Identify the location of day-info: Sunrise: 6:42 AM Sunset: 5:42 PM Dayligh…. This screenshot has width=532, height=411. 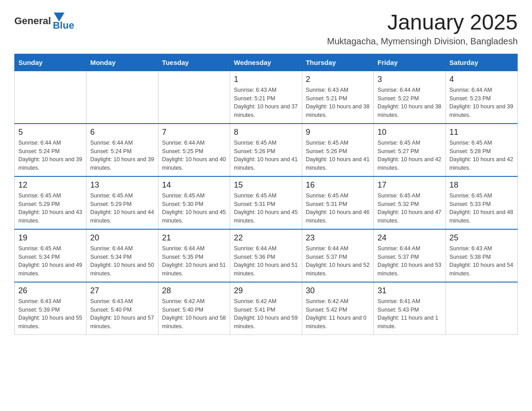
(338, 314).